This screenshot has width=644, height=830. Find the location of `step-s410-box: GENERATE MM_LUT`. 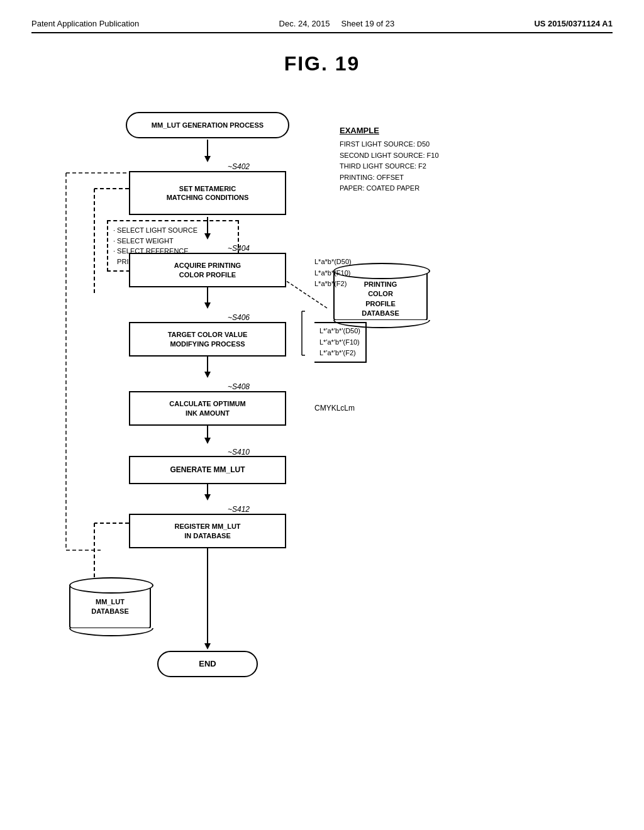

step-s410-box: GENERATE MM_LUT is located at coordinates (208, 470).